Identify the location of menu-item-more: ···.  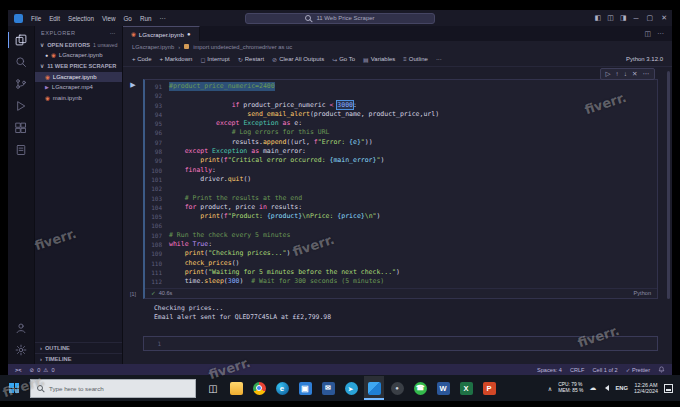
(162, 18).